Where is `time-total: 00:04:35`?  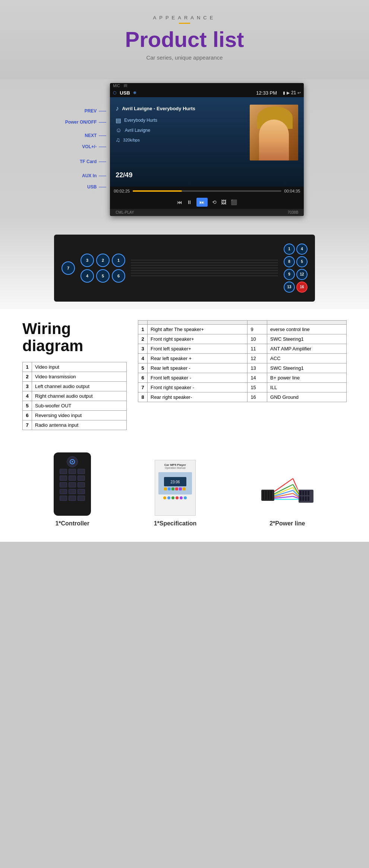 time-total: 00:04:35 is located at coordinates (292, 191).